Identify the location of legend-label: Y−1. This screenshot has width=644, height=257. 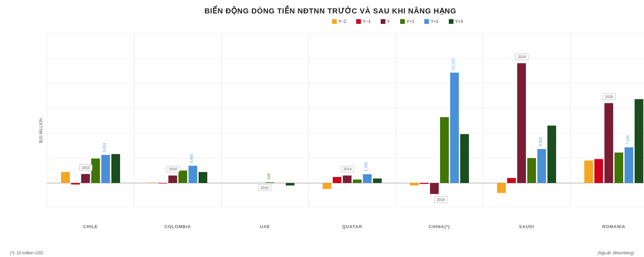
(367, 22).